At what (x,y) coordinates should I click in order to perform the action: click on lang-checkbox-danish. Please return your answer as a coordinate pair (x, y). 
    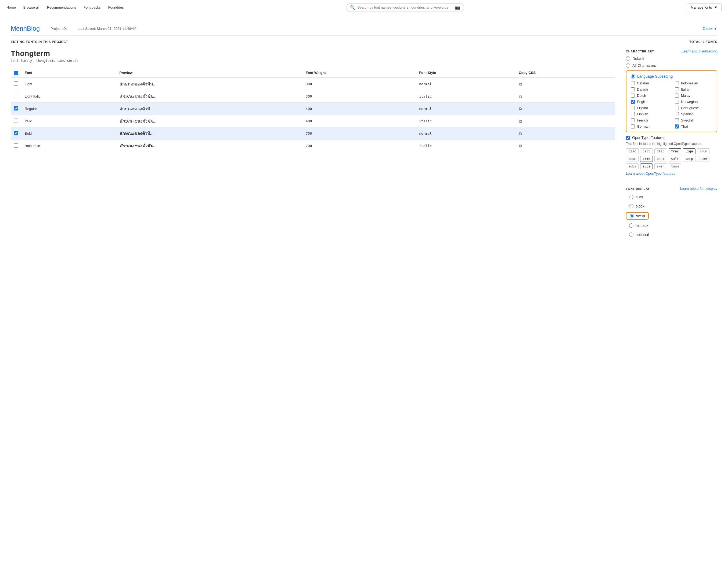
    Looking at the image, I should click on (633, 90).